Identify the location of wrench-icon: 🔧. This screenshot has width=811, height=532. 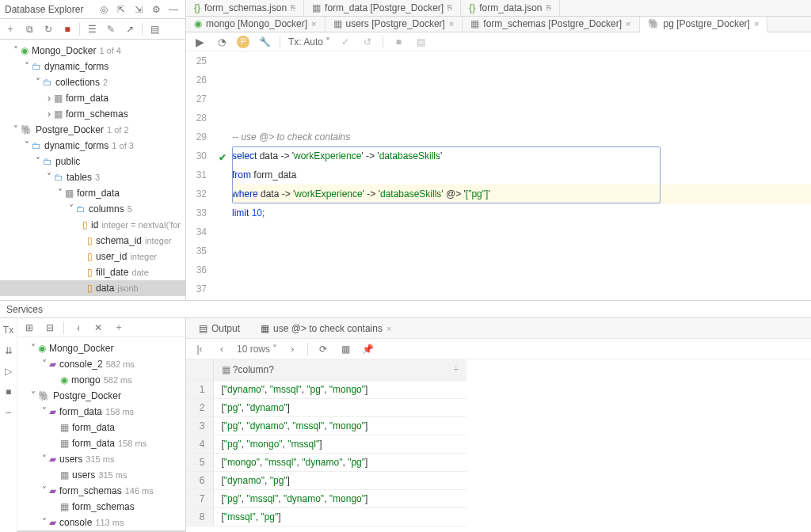
(265, 42).